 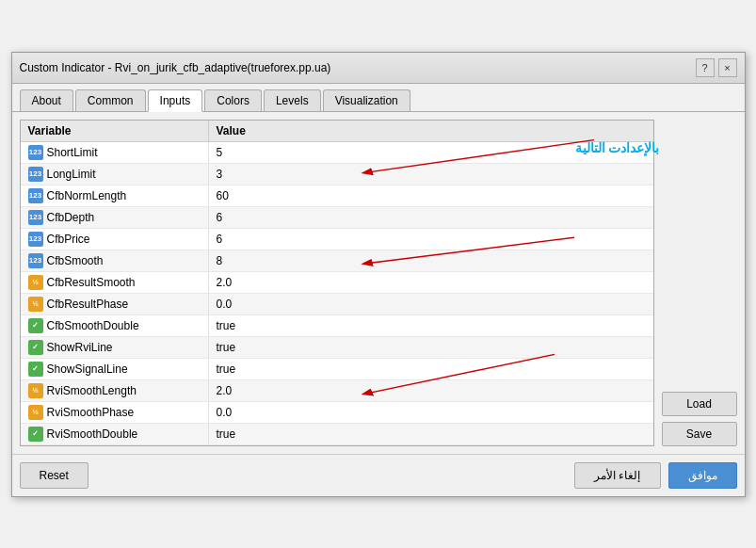 I want to click on var-name: RviSmoothLength, so click(x=92, y=391).